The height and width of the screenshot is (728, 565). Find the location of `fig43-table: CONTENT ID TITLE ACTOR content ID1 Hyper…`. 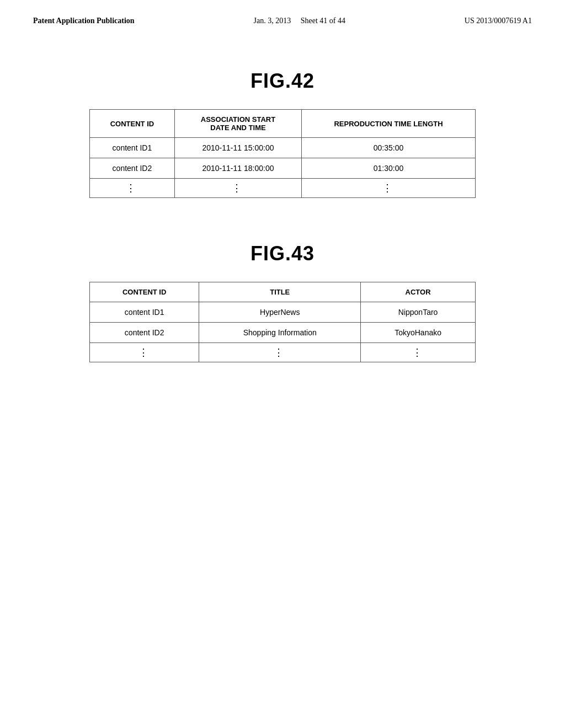

fig43-table: CONTENT ID TITLE ACTOR content ID1 Hyper… is located at coordinates (282, 322).